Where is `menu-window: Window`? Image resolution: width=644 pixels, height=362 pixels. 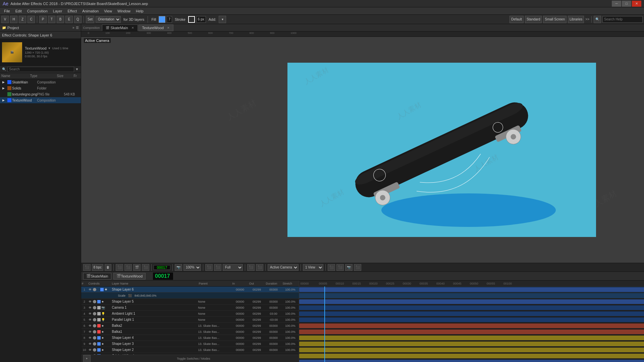 menu-window: Window is located at coordinates (124, 11).